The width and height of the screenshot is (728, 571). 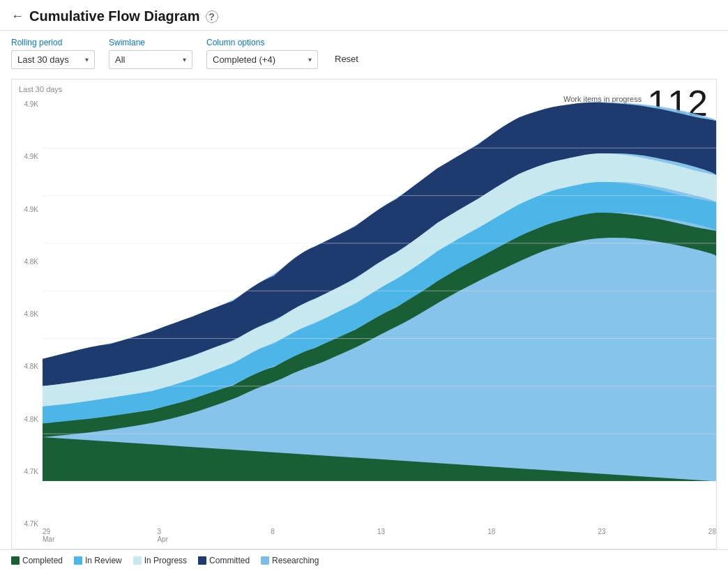 I want to click on legend-item-committed: Committed, so click(x=224, y=561).